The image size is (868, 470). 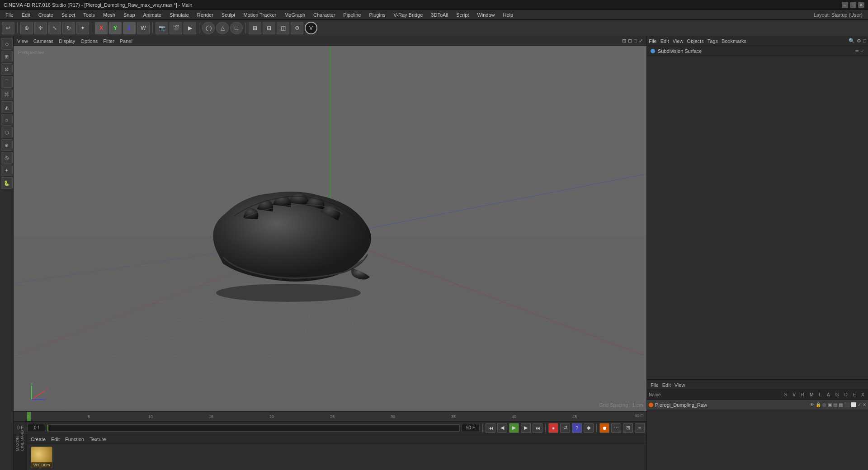 What do you see at coordinates (734, 41) in the screenshot?
I see `rp-menu-bookmarks: Bookmarks` at bounding box center [734, 41].